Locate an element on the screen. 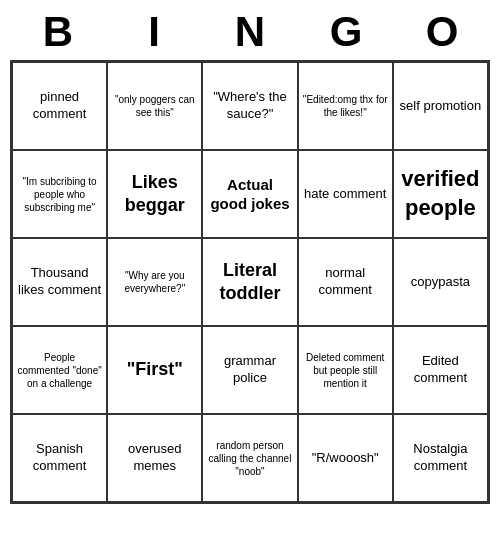 The width and height of the screenshot is (500, 544). bingo-cell-13: normal comment is located at coordinates (346, 282).